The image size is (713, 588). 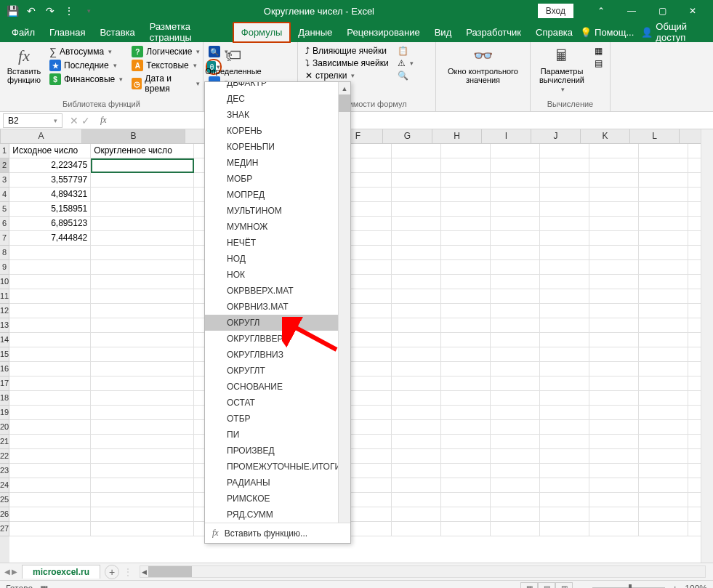 What do you see at coordinates (23, 32) in the screenshot?
I see `tab-file: Файл` at bounding box center [23, 32].